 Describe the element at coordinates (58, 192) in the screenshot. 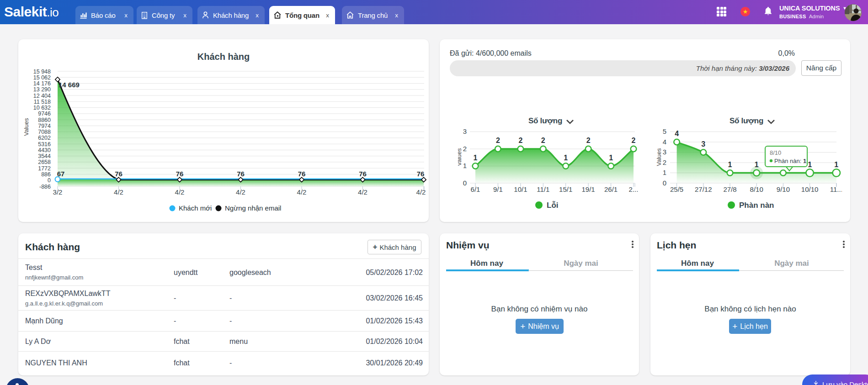

I see `svg-text: 3/2` at that location.